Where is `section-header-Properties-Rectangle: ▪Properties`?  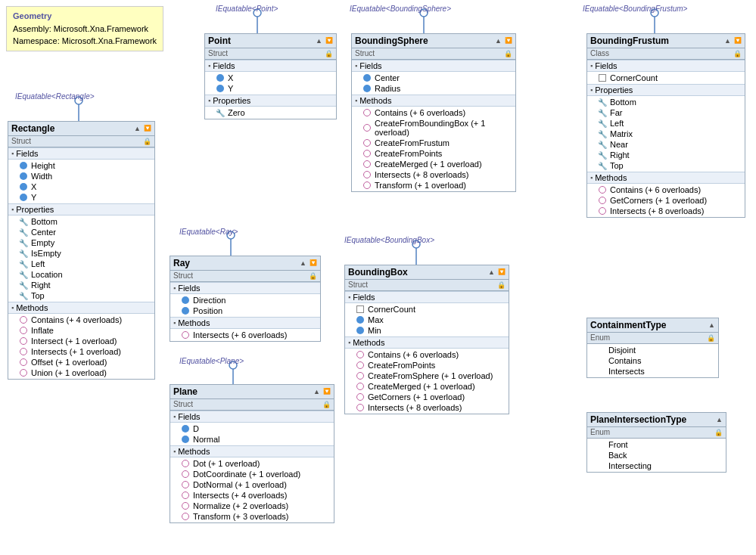
section-header-Properties-Rectangle: ▪Properties is located at coordinates (82, 209).